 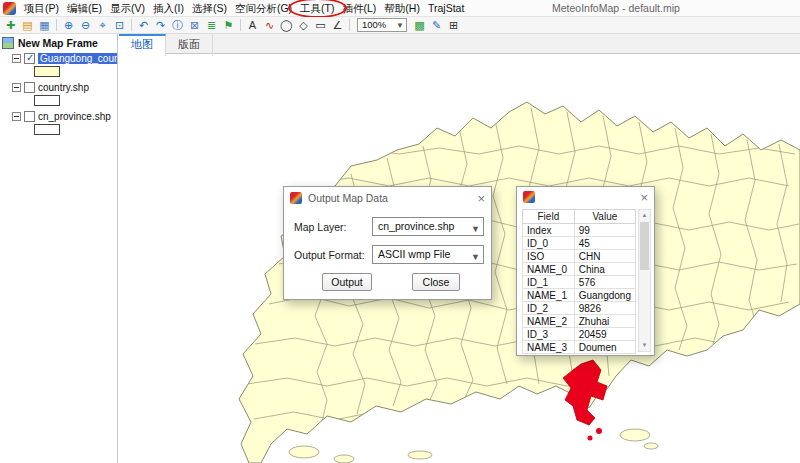 What do you see at coordinates (460, 44) in the screenshot?
I see `tab-bar: 地图版面` at bounding box center [460, 44].